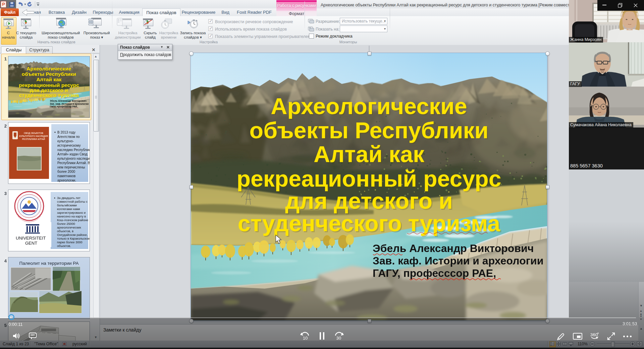  I want to click on svg-text: 10, so click(305, 338).